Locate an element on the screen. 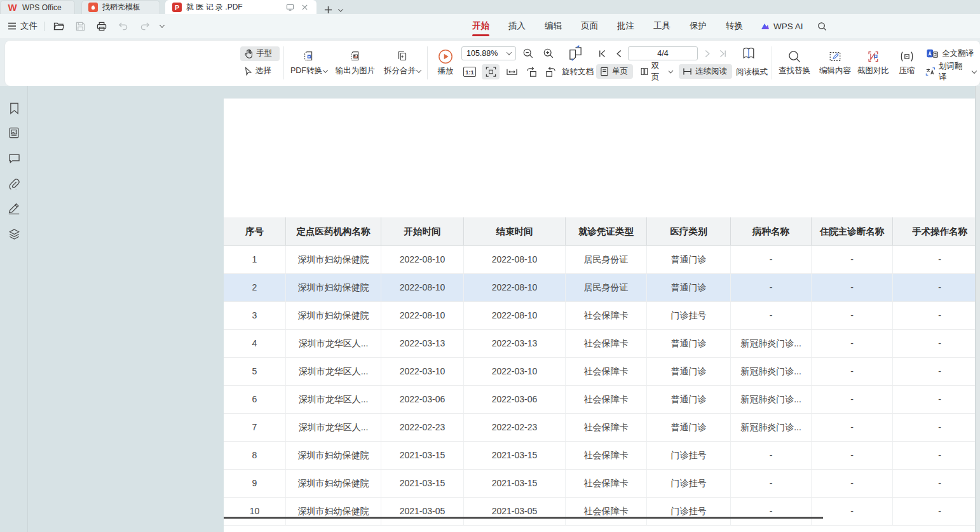 This screenshot has height=532, width=980. print-icon is located at coordinates (102, 26).